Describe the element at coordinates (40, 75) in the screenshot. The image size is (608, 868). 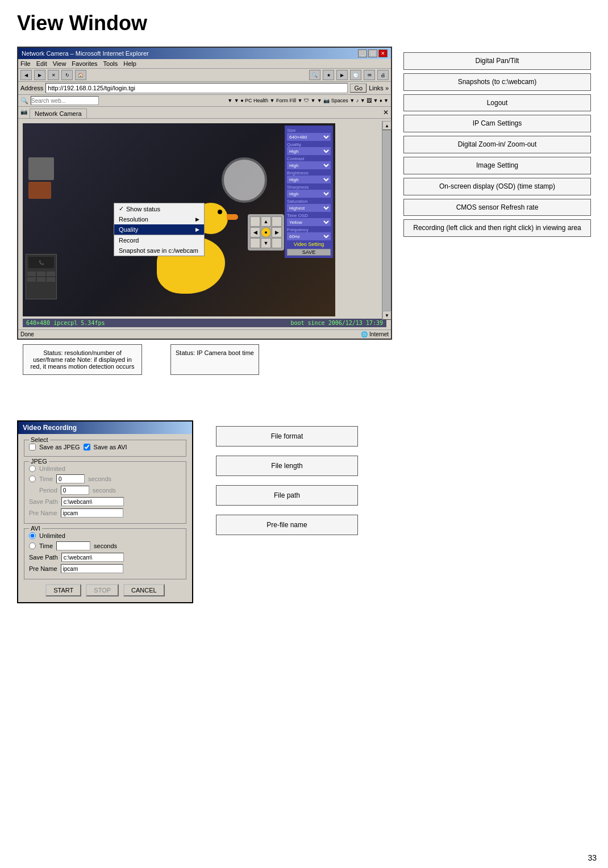
I see `forward-icon: ▶` at that location.